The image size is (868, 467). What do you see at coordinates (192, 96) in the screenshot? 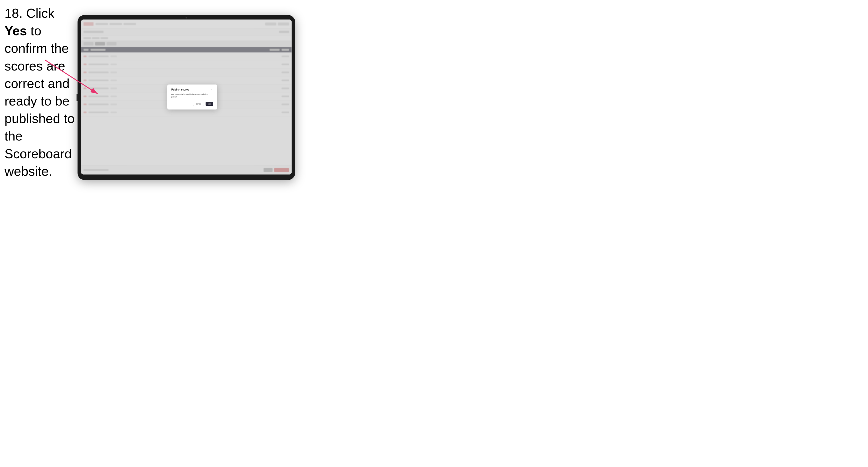
I see `dialog-message: Are you ready to publish these scores to…` at bounding box center [192, 96].